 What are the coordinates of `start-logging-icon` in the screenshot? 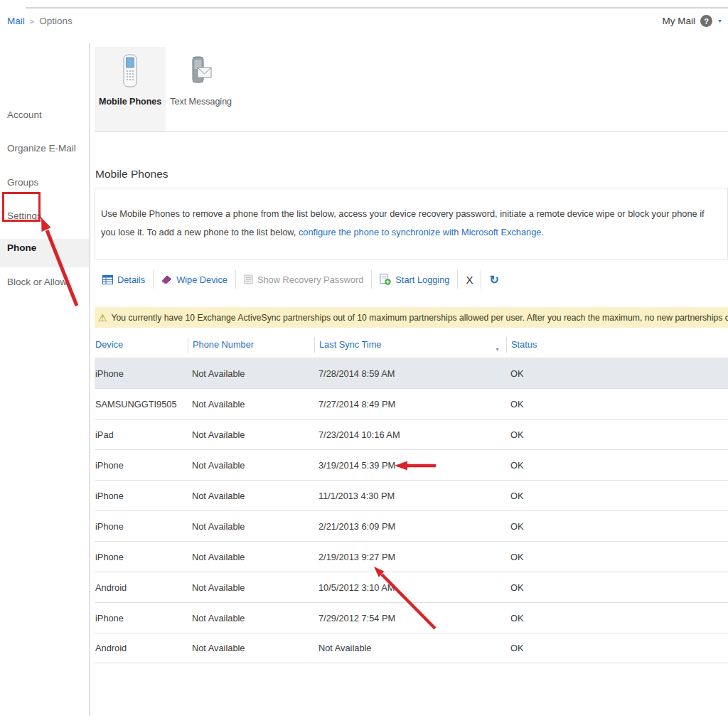 It's located at (385, 279).